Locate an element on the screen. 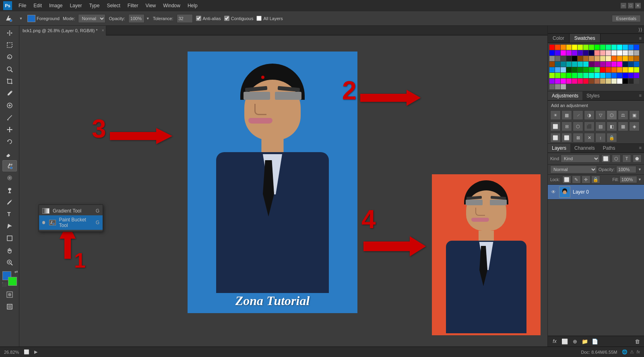 Image resolution: width=644 pixels, height=357 pixels. layer-opacity-input is located at coordinates (626, 169).